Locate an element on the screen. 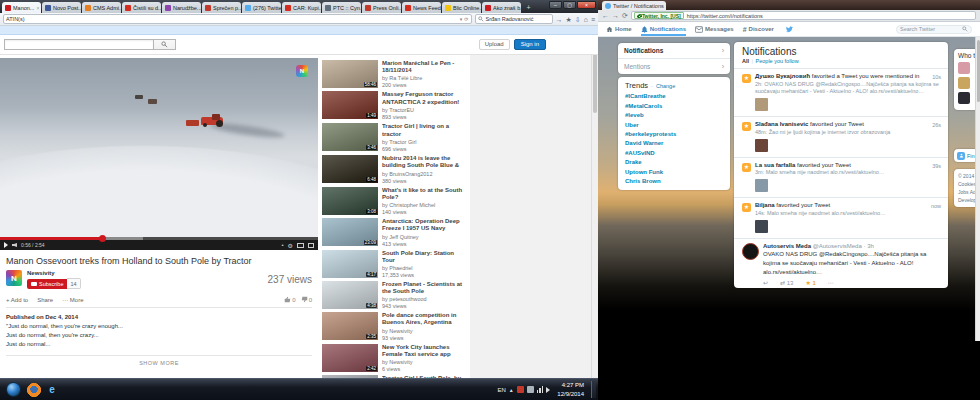  footer-line: Developers is located at coordinates (966, 200).